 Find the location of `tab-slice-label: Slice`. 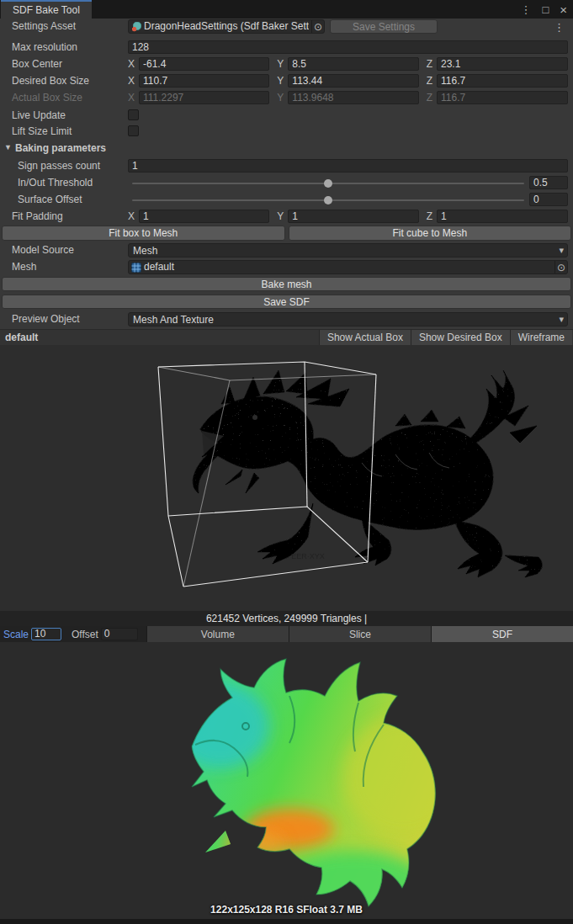

tab-slice-label: Slice is located at coordinates (360, 635).